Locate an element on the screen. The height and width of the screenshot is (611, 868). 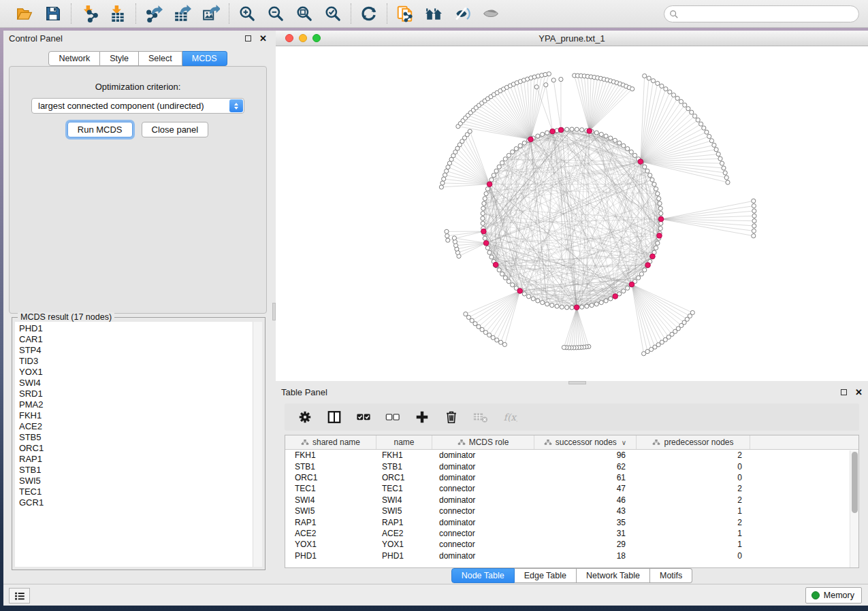
mcds-result-item: PHD1 is located at coordinates (136, 329).